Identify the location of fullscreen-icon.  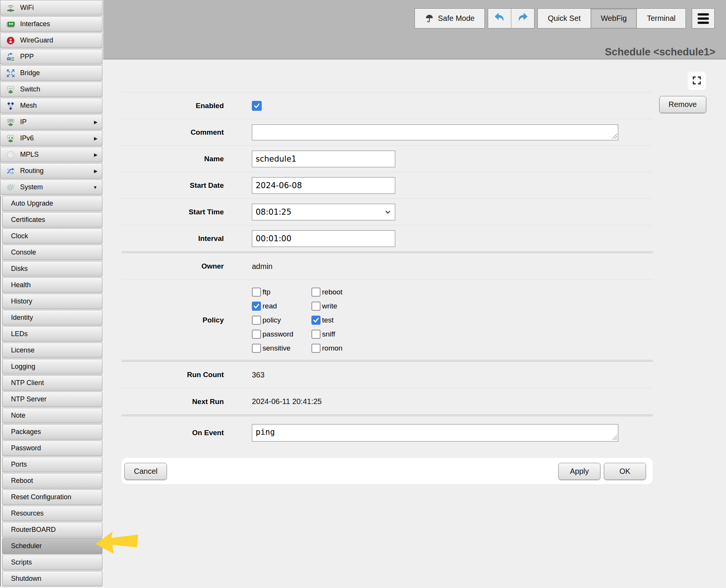
(697, 81).